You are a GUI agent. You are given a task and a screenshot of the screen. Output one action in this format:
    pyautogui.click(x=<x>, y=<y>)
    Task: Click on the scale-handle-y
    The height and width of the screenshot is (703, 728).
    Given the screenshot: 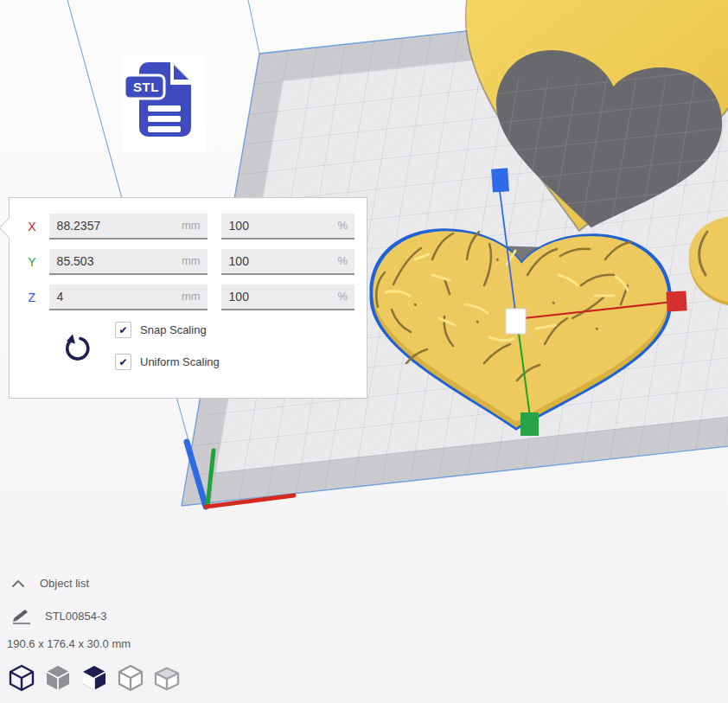 What is the action you would take?
    pyautogui.click(x=529, y=424)
    